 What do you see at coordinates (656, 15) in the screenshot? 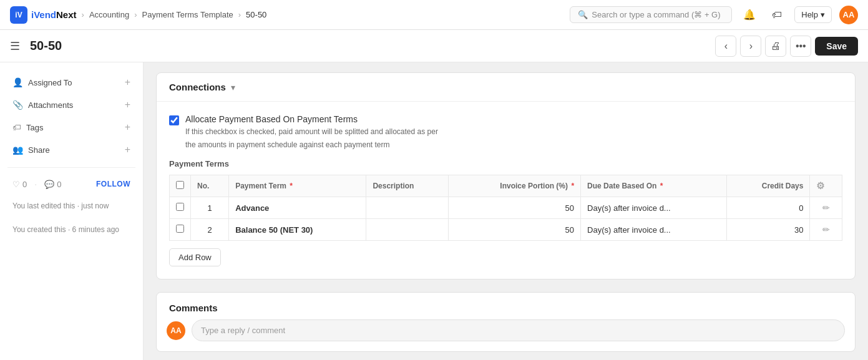
I see `search-placeholder: Search or type a command (⌘ + G)` at bounding box center [656, 15].